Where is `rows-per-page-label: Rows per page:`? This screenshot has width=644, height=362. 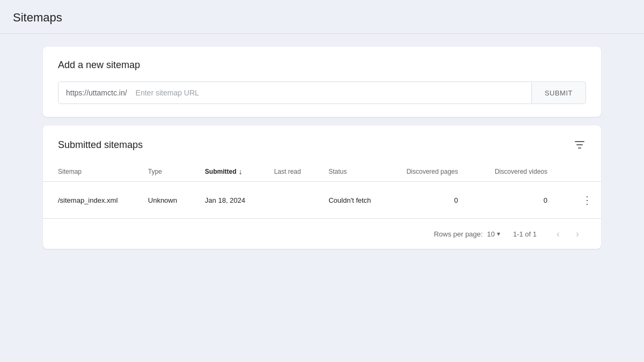 rows-per-page-label: Rows per page: is located at coordinates (458, 234).